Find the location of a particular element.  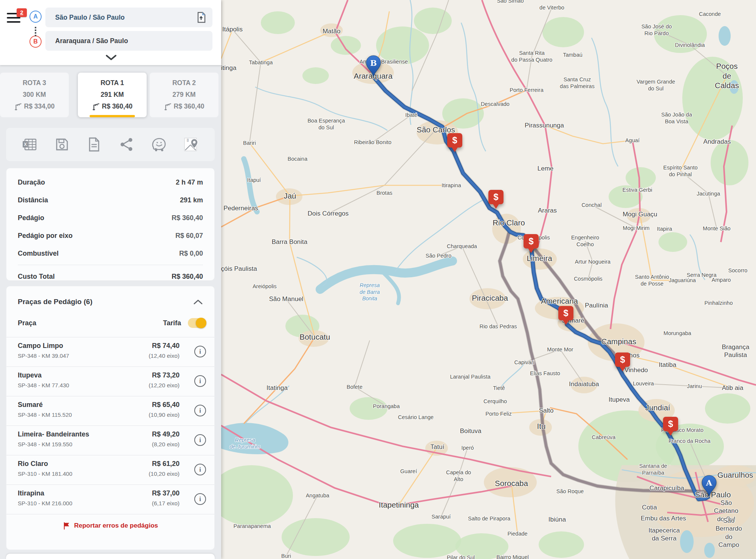

toll-plaza-price: R$ 73,20 is located at coordinates (166, 375).